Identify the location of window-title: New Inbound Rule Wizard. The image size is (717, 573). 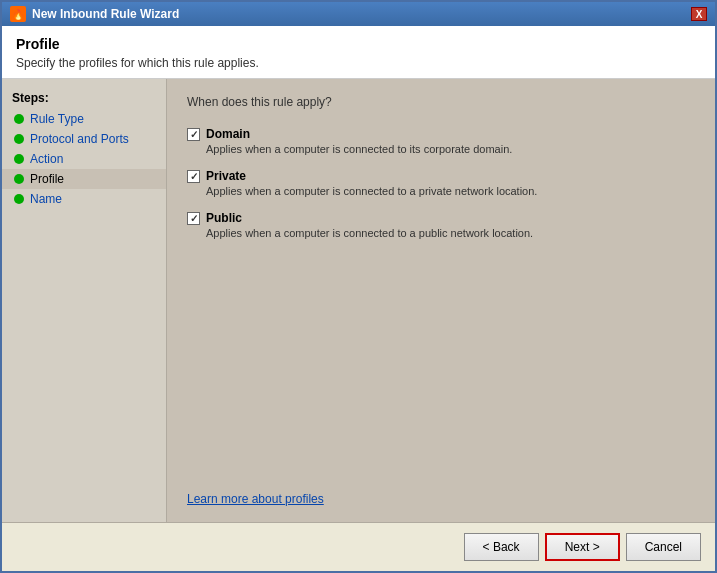
(106, 14).